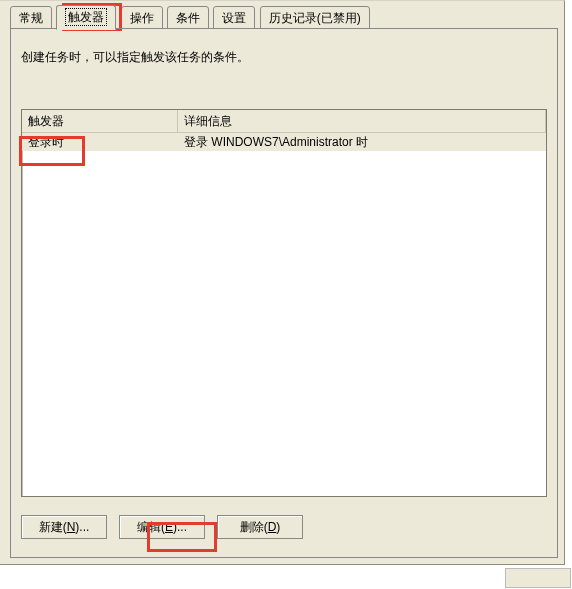 The image size is (572, 589). What do you see at coordinates (188, 18) in the screenshot?
I see `tab-conditions: 条件` at bounding box center [188, 18].